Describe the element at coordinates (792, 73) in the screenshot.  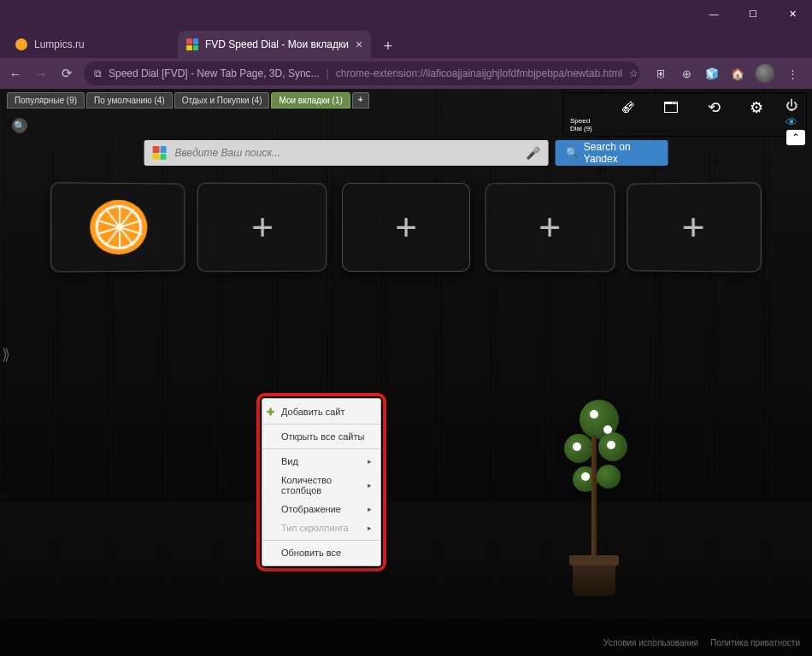
I see `browser-menu-icon: ⋮` at that location.